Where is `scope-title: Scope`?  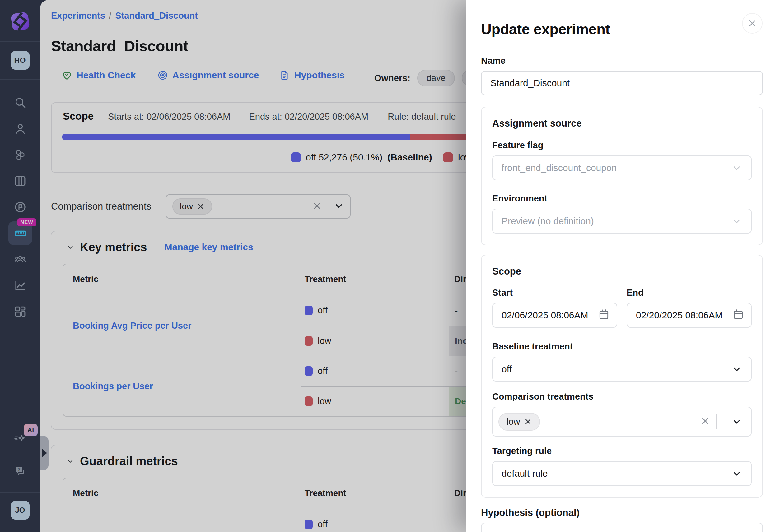 scope-title: Scope is located at coordinates (622, 271).